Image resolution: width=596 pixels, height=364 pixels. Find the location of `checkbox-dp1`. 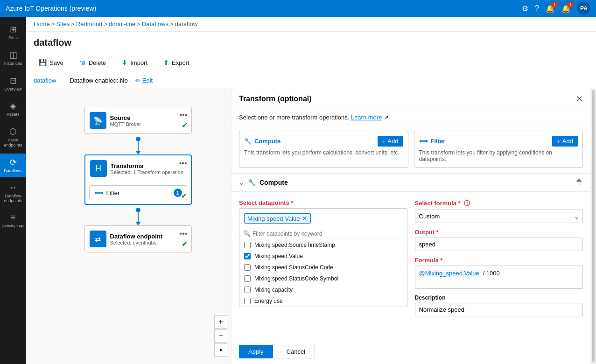

checkbox-dp1 is located at coordinates (247, 245).